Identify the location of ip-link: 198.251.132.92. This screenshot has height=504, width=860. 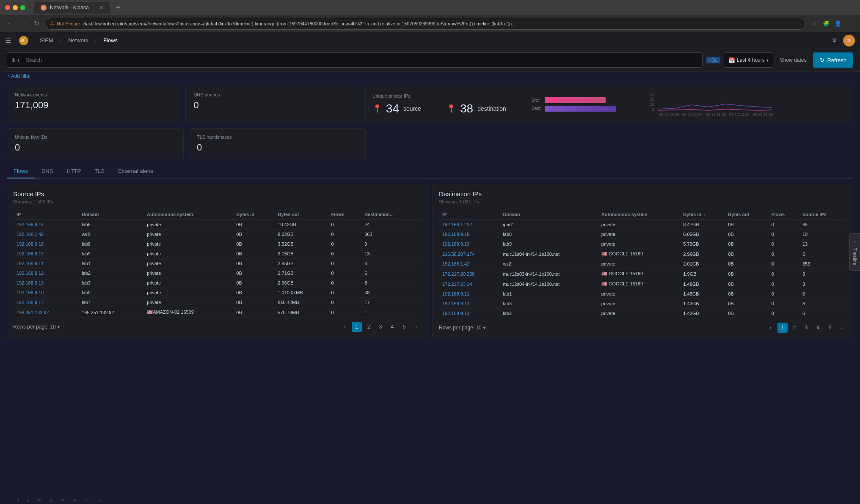
(33, 312).